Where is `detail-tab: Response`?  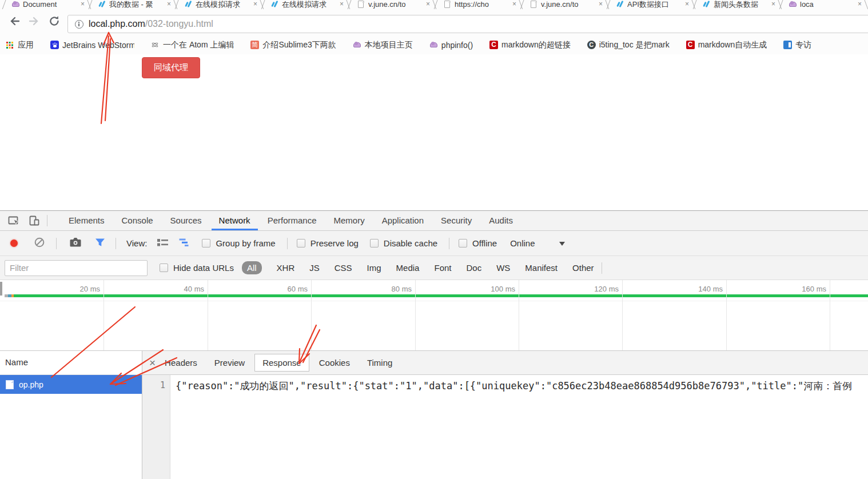 detail-tab: Response is located at coordinates (282, 362).